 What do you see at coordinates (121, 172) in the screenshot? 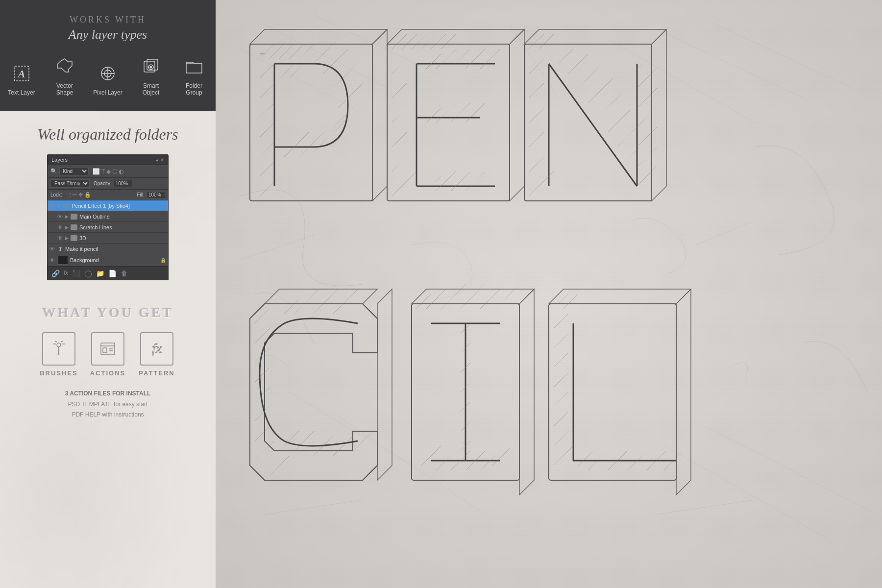
I see `filter-adjust-icon: ◐` at bounding box center [121, 172].